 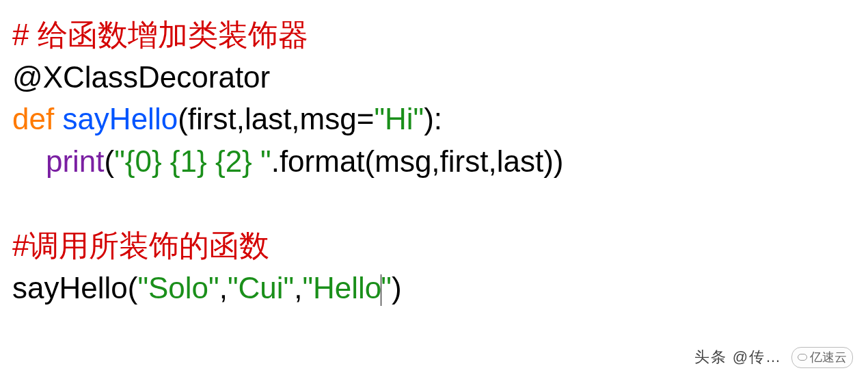 What do you see at coordinates (133, 287) in the screenshot?
I see `call-open: (` at bounding box center [133, 287].